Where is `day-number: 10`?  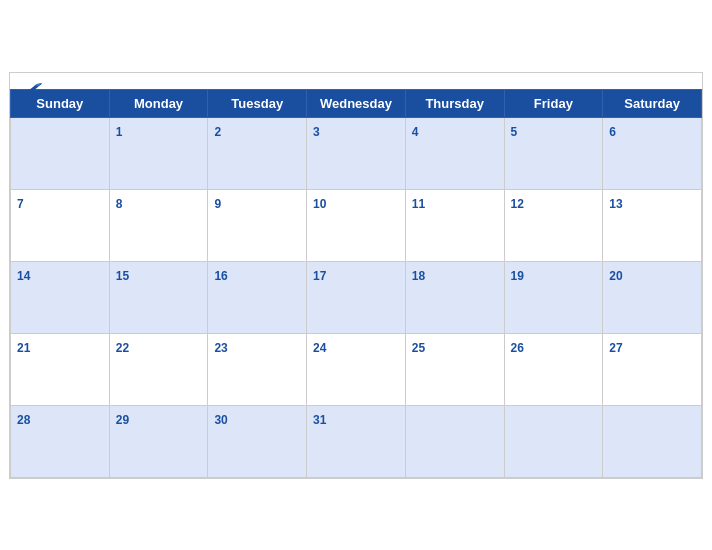 day-number: 10 is located at coordinates (320, 204).